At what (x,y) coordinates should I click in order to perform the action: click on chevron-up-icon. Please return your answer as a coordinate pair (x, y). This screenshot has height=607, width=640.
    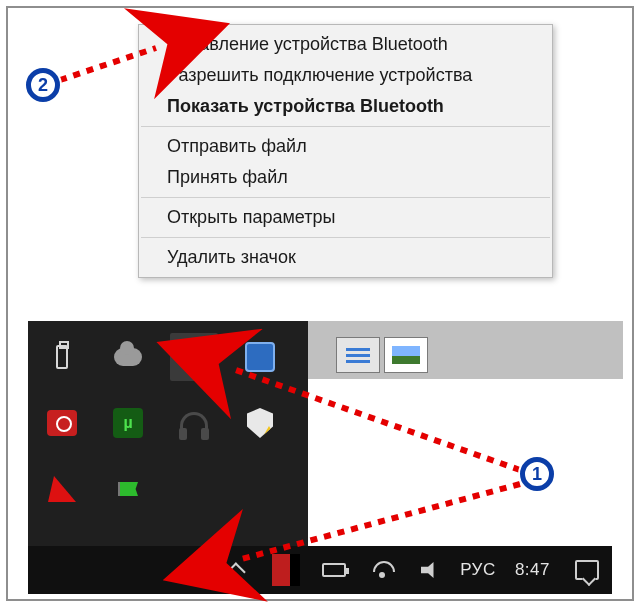
    Looking at the image, I should click on (236, 572).